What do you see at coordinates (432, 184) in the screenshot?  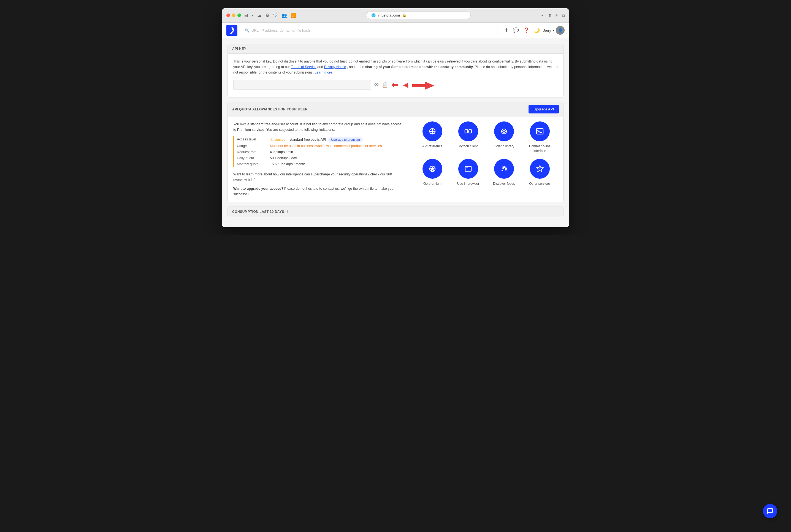 I see `go-premium-label: Go premium` at bounding box center [432, 184].